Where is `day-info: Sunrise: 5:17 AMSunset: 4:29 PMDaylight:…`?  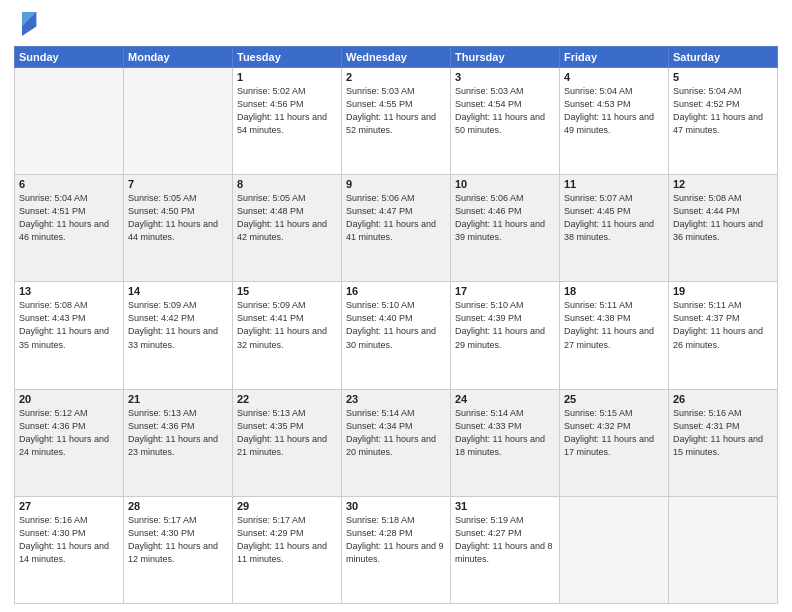
day-info: Sunrise: 5:17 AMSunset: 4:29 PMDaylight:… is located at coordinates (287, 540).